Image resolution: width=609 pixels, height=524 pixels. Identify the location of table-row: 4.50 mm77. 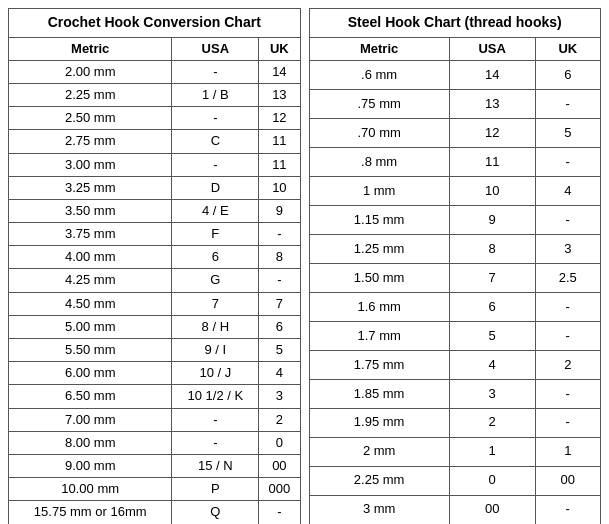
(155, 304).